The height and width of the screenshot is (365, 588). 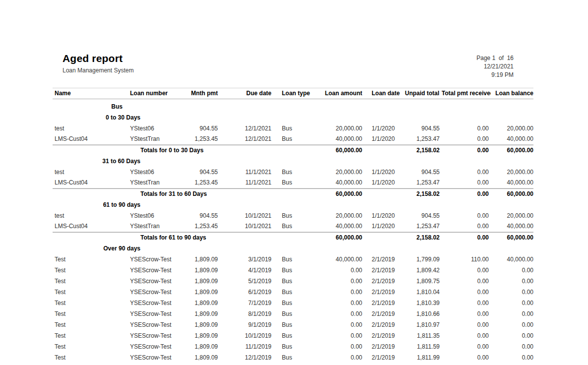 What do you see at coordinates (293, 216) in the screenshot?
I see `table-row: testYStest06904.5510/1/2021Bus20,000.001…` at bounding box center [293, 216].